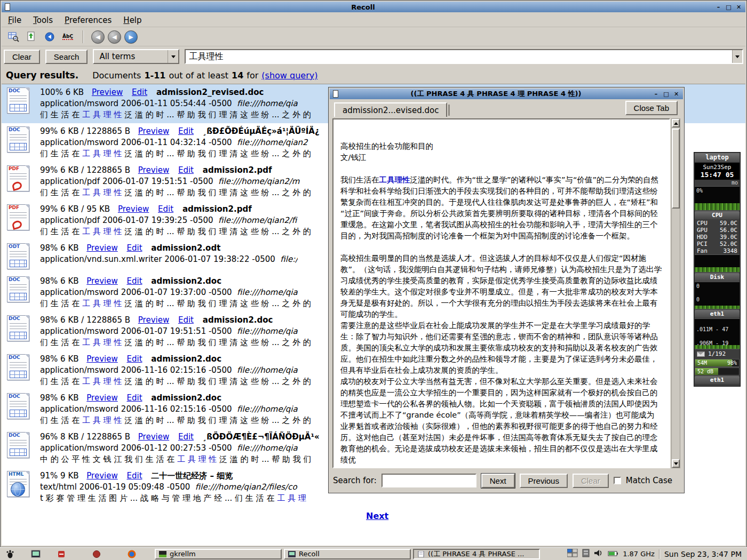 This screenshot has height=560, width=747. What do you see at coordinates (22, 57) in the screenshot?
I see `clear-button: Clear` at bounding box center [22, 57].